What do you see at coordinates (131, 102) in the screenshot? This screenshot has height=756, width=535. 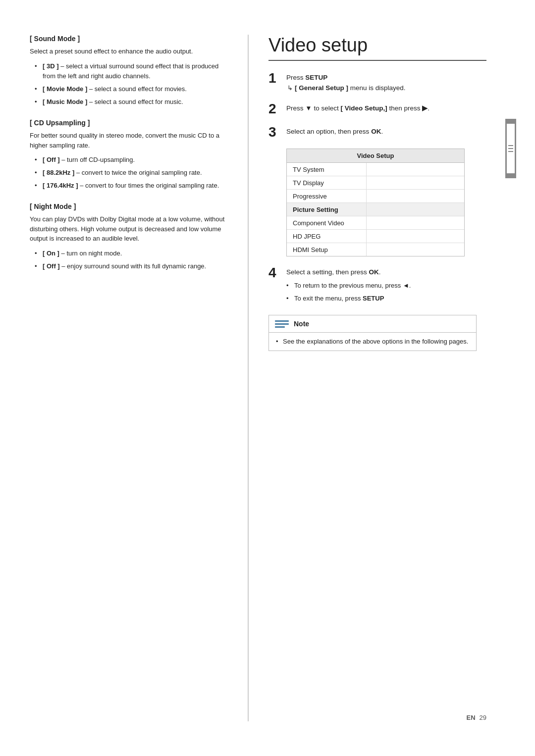 I see `bullet-music-mode: [ Music Mode ] – select a sound effect f…` at bounding box center [131, 102].